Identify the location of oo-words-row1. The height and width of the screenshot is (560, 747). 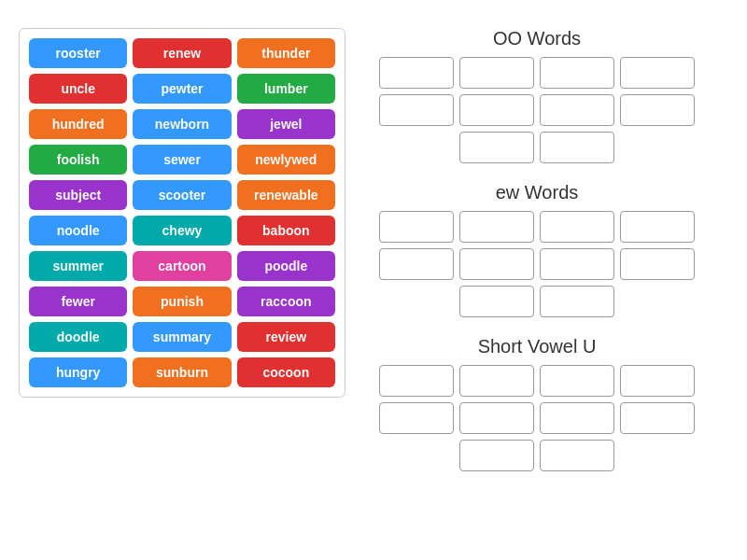
(537, 73).